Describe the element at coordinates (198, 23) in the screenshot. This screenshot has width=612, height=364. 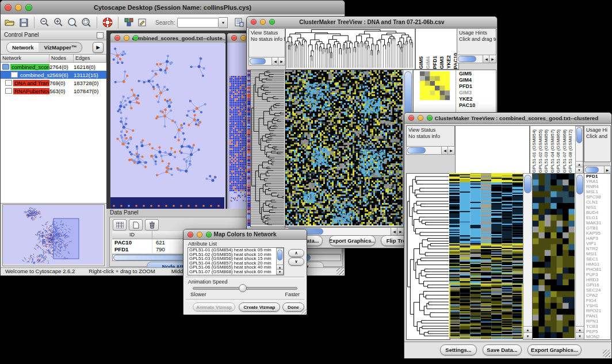
I see `search-input` at that location.